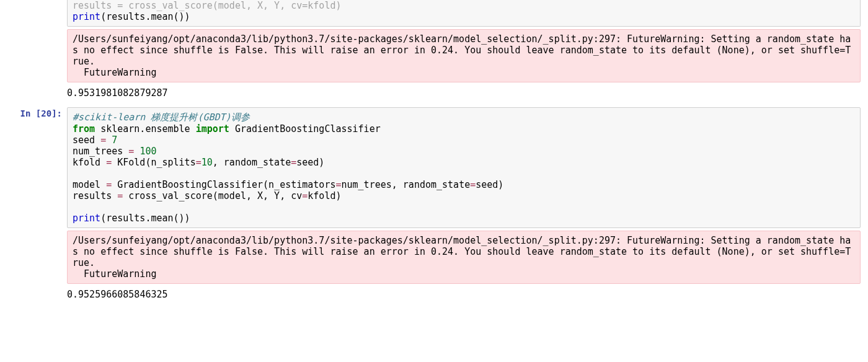  What do you see at coordinates (464, 14) in the screenshot?
I see `code-input-prev: results = cross_val_score(model, X, Y, c…` at bounding box center [464, 14].